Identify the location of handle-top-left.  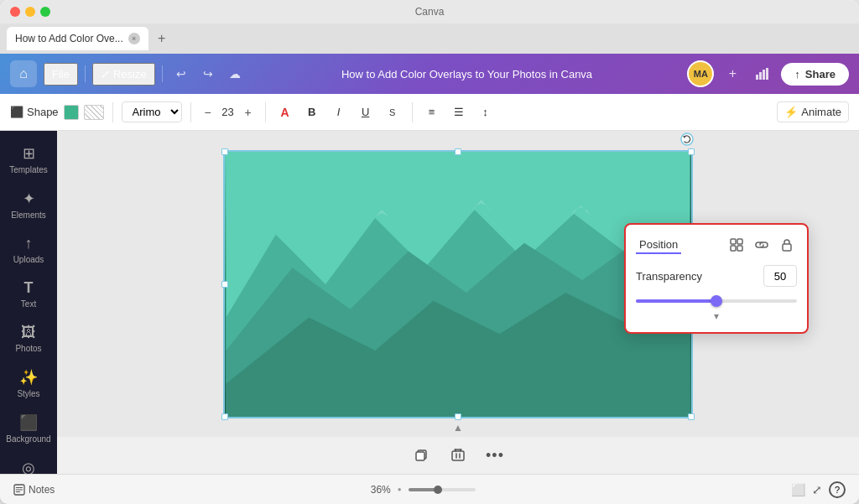
(225, 152).